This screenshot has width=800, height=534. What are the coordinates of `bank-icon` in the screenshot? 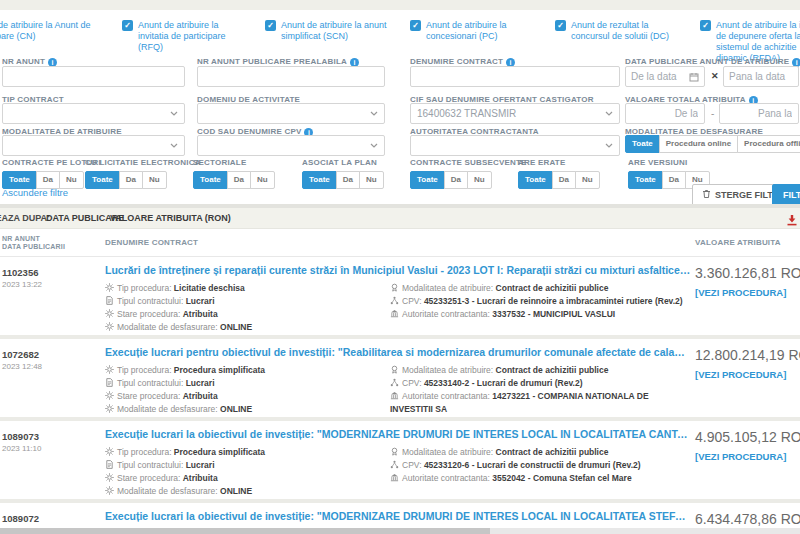 It's located at (396, 397).